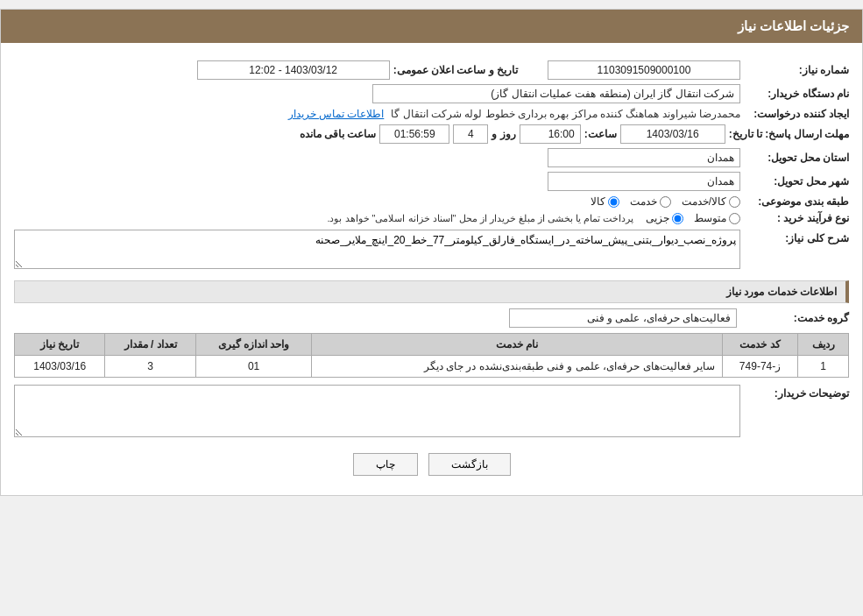 Image resolution: width=863 pixels, height=616 pixels. Describe the element at coordinates (796, 114) in the screenshot. I see `creator-label: ایجاد کننده درخواست:` at that location.